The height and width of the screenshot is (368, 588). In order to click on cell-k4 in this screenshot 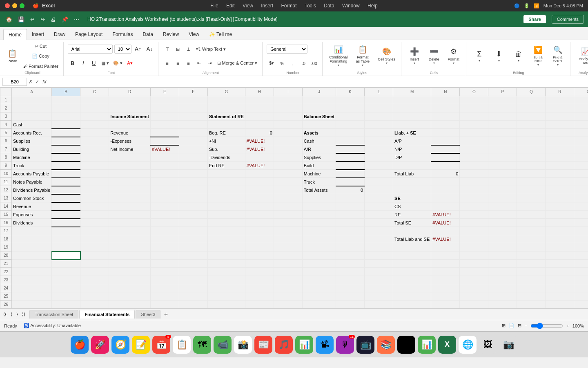, I will do `click(350, 125)`.